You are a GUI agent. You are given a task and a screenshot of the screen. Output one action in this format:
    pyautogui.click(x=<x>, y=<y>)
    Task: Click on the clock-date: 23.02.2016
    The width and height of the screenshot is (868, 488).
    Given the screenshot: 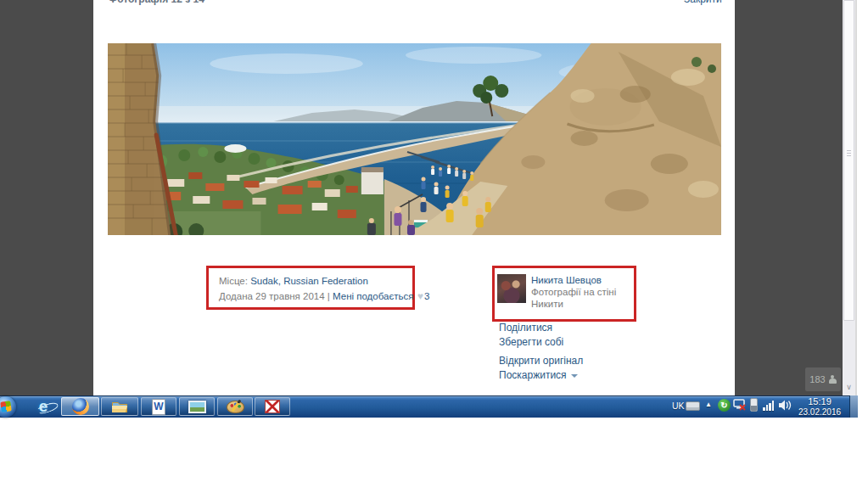 What is the action you would take?
    pyautogui.click(x=820, y=412)
    